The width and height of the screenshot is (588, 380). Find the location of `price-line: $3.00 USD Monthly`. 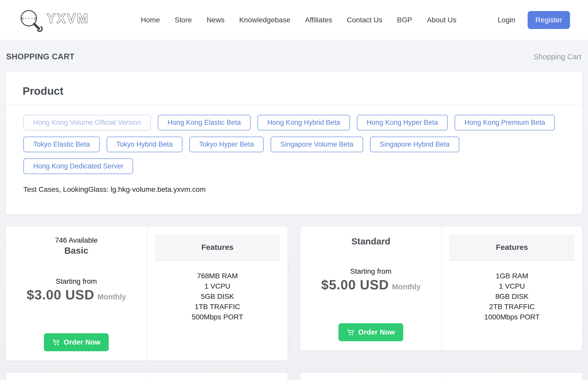

price-line: $3.00 USD Monthly is located at coordinates (77, 295).